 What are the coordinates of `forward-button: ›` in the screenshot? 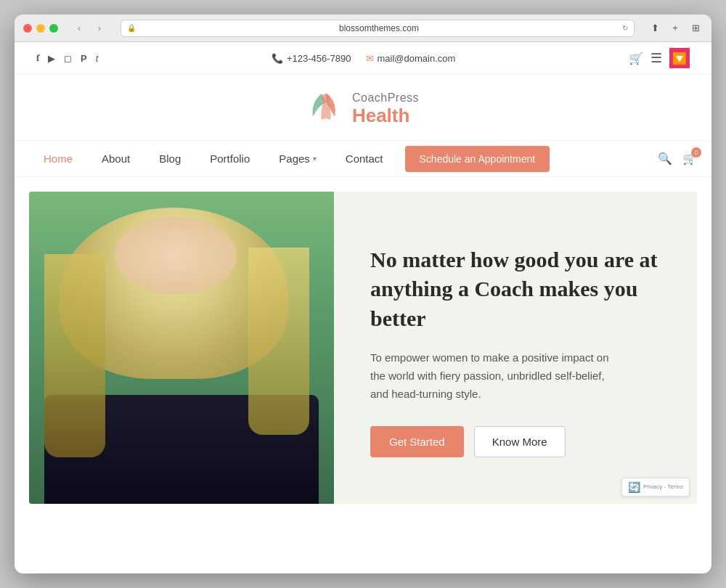 It's located at (99, 28).